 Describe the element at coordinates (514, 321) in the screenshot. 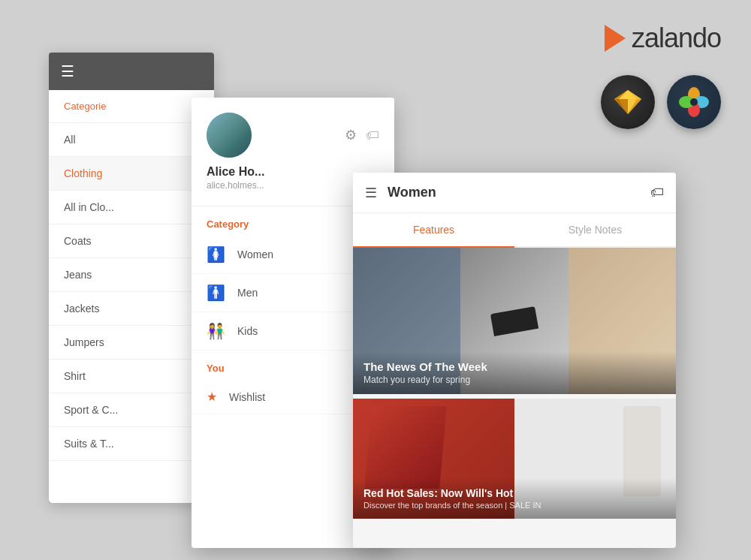

I see `news-card: The News Of The Week Match you ready for…` at that location.